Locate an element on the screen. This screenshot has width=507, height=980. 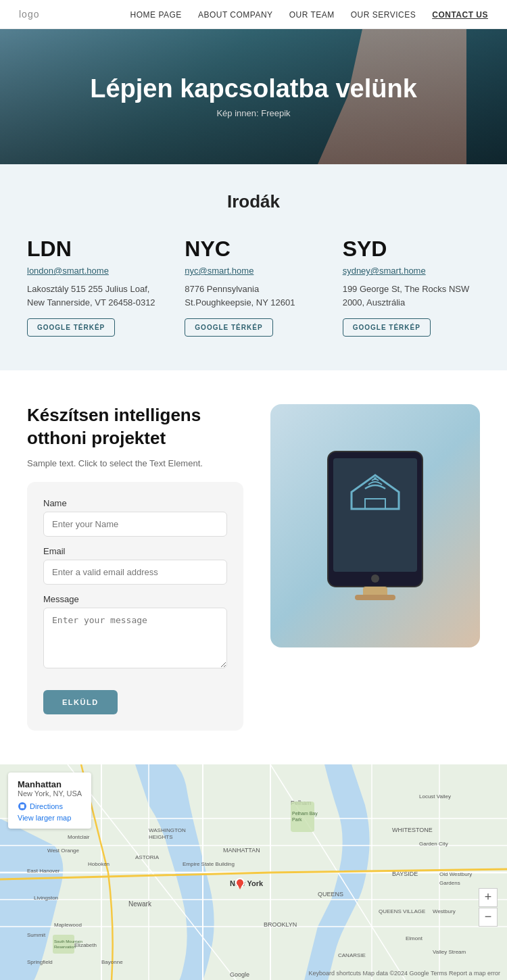
nav-item-contact: CONTACT US is located at coordinates (460, 14).